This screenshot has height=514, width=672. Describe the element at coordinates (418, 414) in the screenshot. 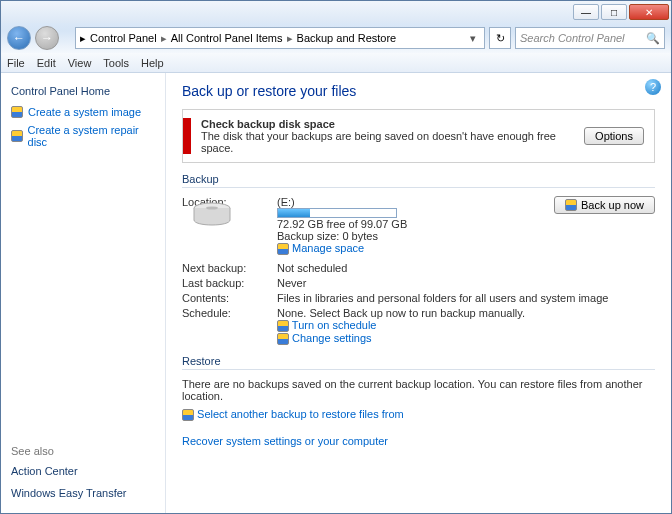

I see `select-another-backup-link: Select another backup to restore files f…` at that location.